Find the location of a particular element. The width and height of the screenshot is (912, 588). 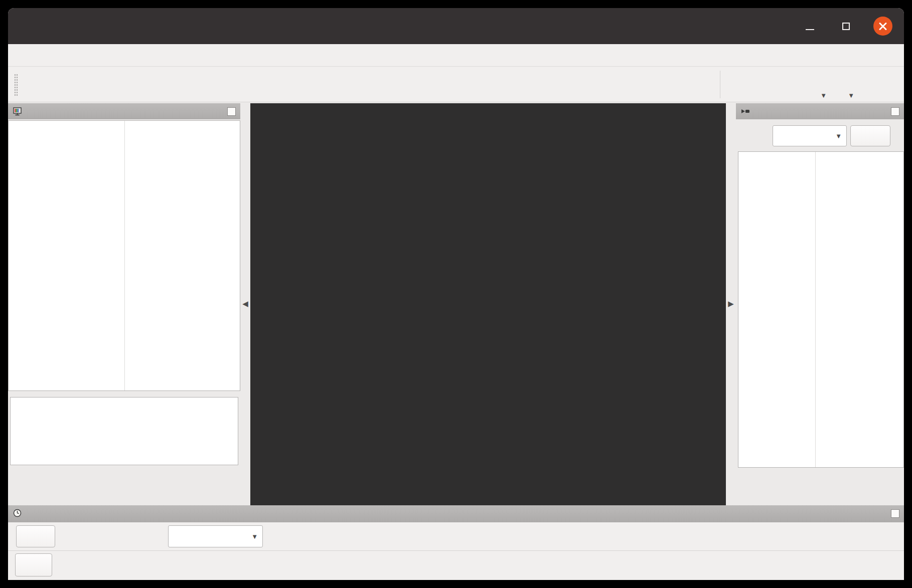

camera-view-icon is located at coordinates (745, 111).